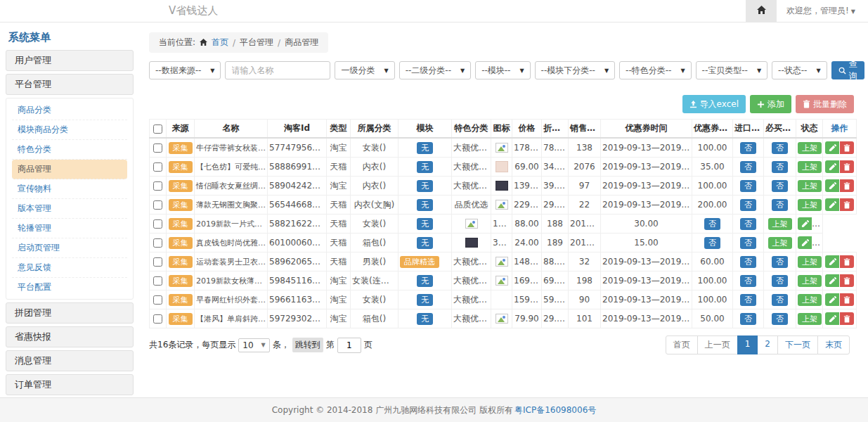  What do you see at coordinates (70, 337) in the screenshot?
I see `sidebar-item: 省惠快报` at bounding box center [70, 337].